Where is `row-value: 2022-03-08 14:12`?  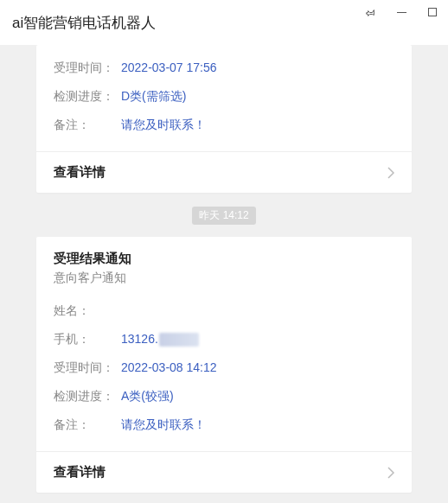 row-value: 2022-03-08 14:12 is located at coordinates (170, 368).